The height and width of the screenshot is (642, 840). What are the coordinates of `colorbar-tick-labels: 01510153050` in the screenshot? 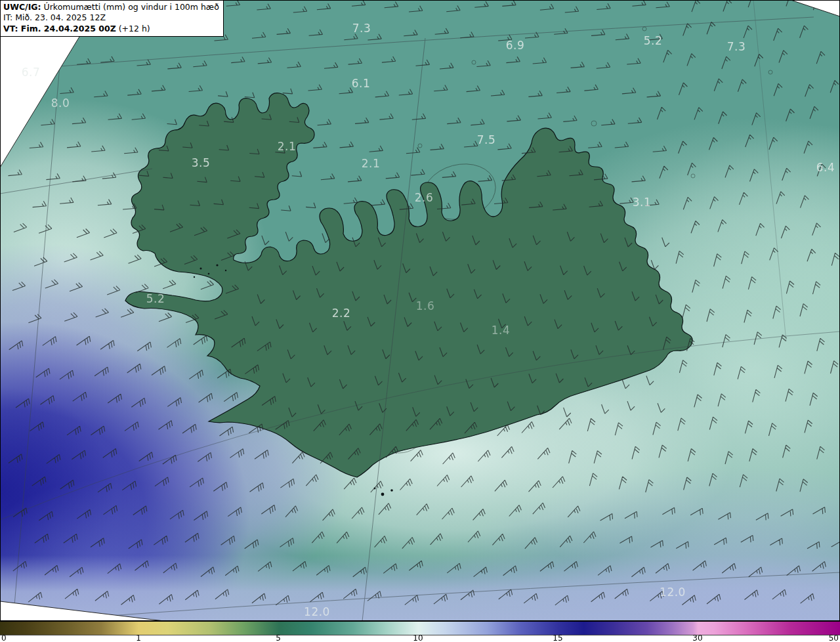 It's located at (420, 639).